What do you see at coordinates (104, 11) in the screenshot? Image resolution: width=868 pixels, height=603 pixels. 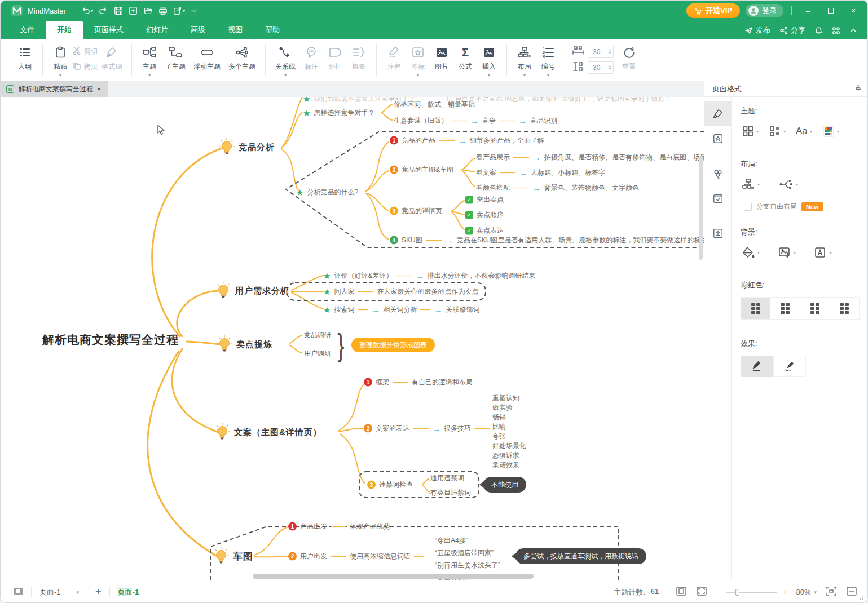 I see `redo-icon` at bounding box center [104, 11].